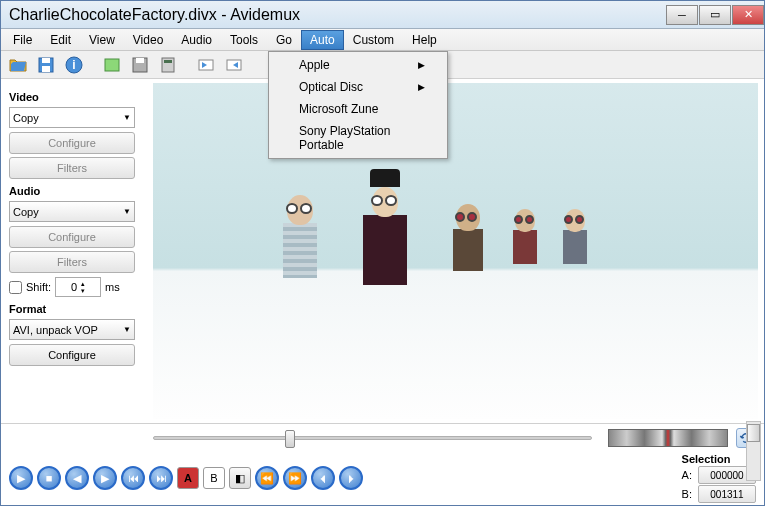 The height and width of the screenshot is (506, 765). I want to click on dropdown-item-sony-psp: Sony PlayStation Portable, so click(358, 138).